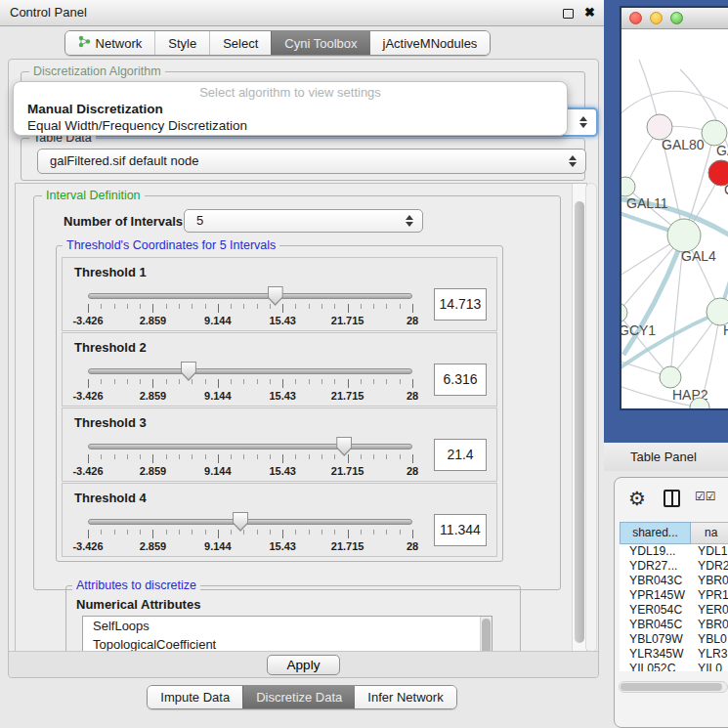  Describe the element at coordinates (279, 294) in the screenshot. I see `threshold-row-1: Threshold 1-3.4262.8599.14415.4321.71528…` at that location.